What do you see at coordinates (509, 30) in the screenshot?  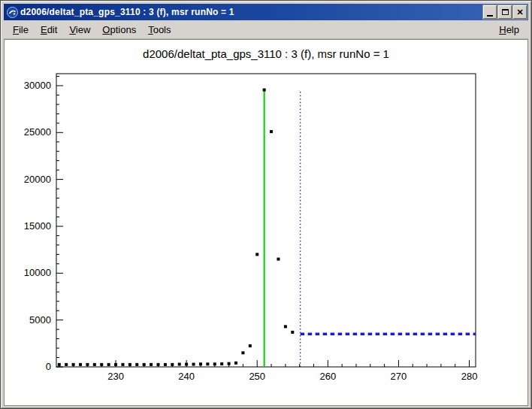 I see `menu-help: Help` at bounding box center [509, 30].